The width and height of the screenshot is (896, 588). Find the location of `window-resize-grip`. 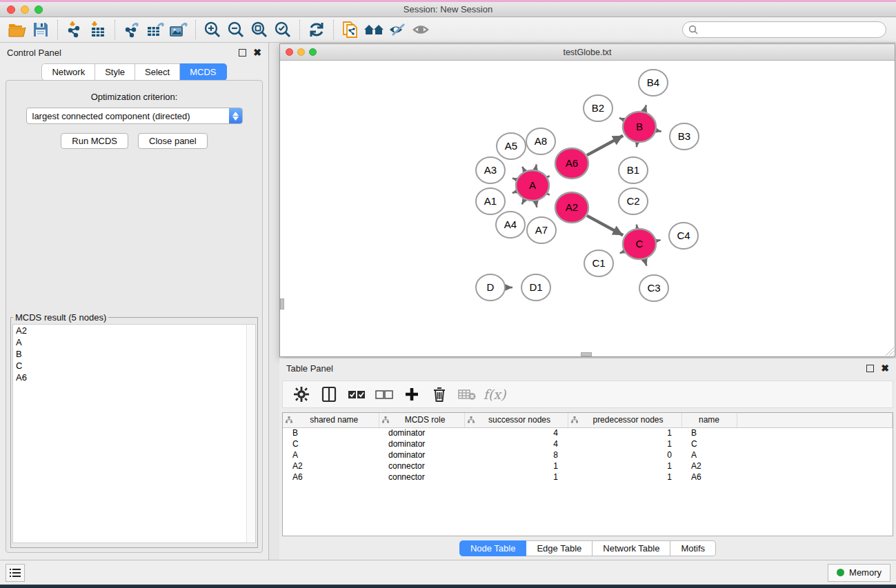

window-resize-grip is located at coordinates (890, 352).